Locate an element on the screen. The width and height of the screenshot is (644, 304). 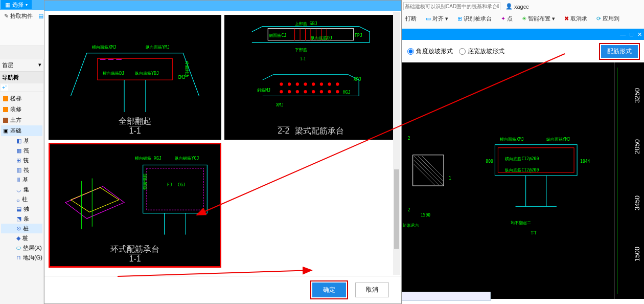
nav-label: 基础 is located at coordinates (16, 131).